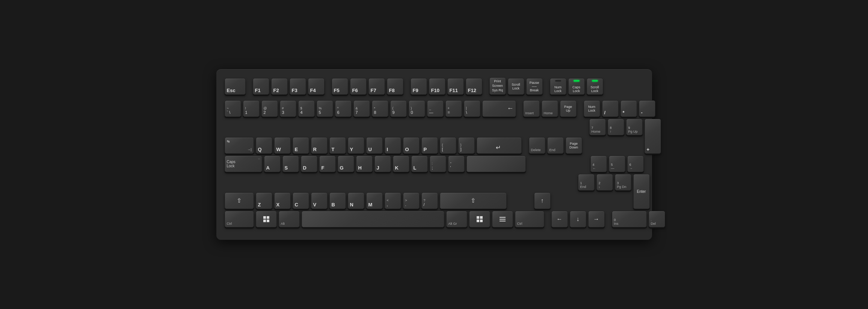 The image size is (868, 309). I want to click on key-delete: Delete, so click(537, 145).